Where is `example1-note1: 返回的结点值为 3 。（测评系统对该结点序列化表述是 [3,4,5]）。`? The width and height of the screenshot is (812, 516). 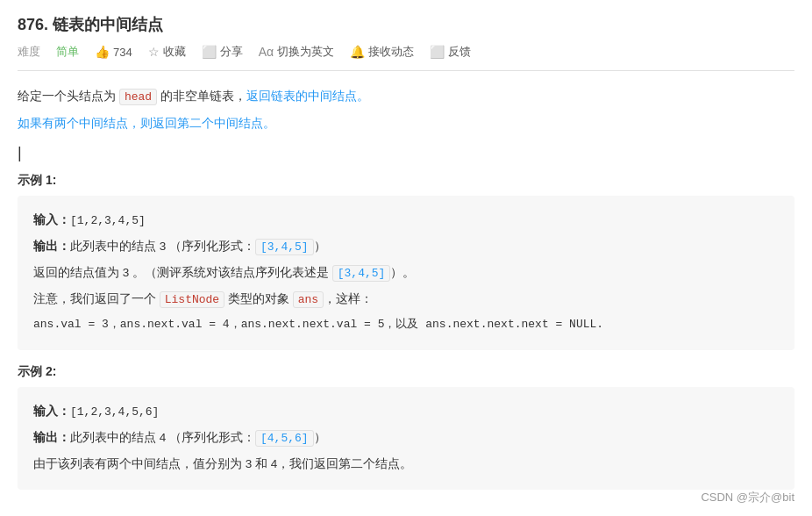
example1-note1: 返回的结点值为 3 。（测评系统对该结点序列化表述是 [3,4,5]）。 is located at coordinates (406, 273).